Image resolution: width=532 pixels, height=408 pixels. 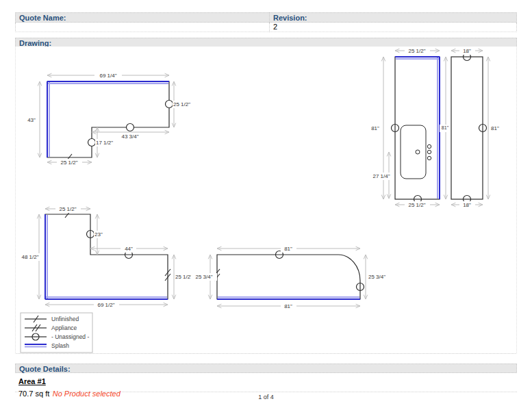 What do you see at coordinates (393, 18) in the screenshot?
I see `revision-header: Revision:` at bounding box center [393, 18].